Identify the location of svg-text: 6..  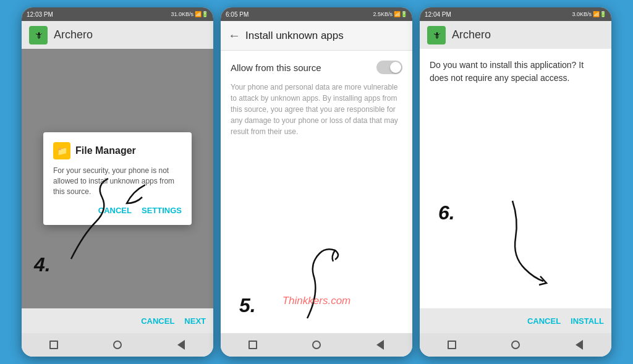
(446, 213).